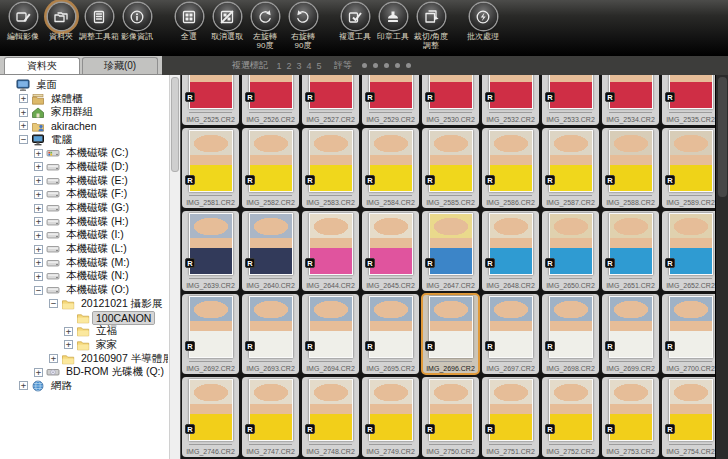 Image resolution: width=728 pixels, height=459 pixels. I want to click on check-mark-number: 4, so click(309, 66).